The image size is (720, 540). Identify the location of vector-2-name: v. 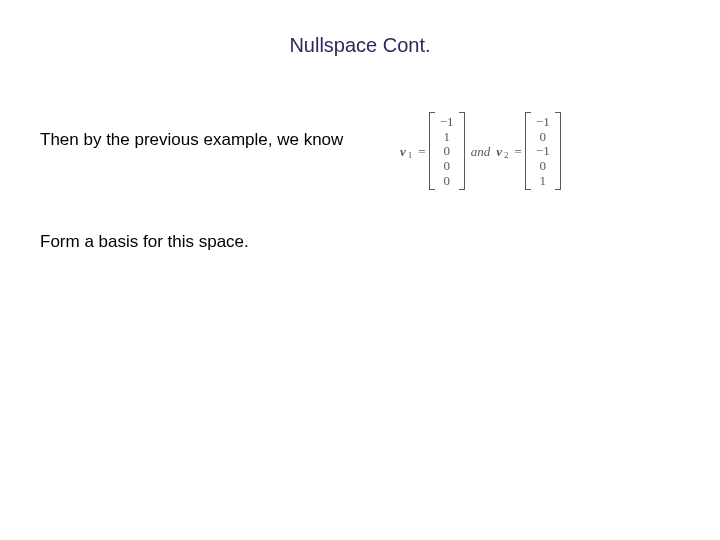
(499, 152).